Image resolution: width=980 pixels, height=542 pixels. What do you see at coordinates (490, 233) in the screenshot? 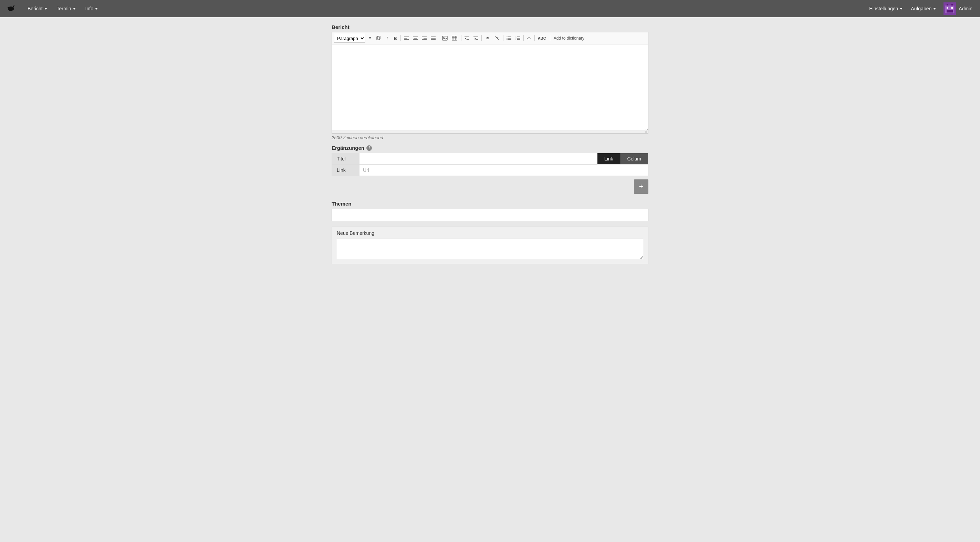
I see `neue-bemerkung-title: Neue Bemerkung` at bounding box center [490, 233].